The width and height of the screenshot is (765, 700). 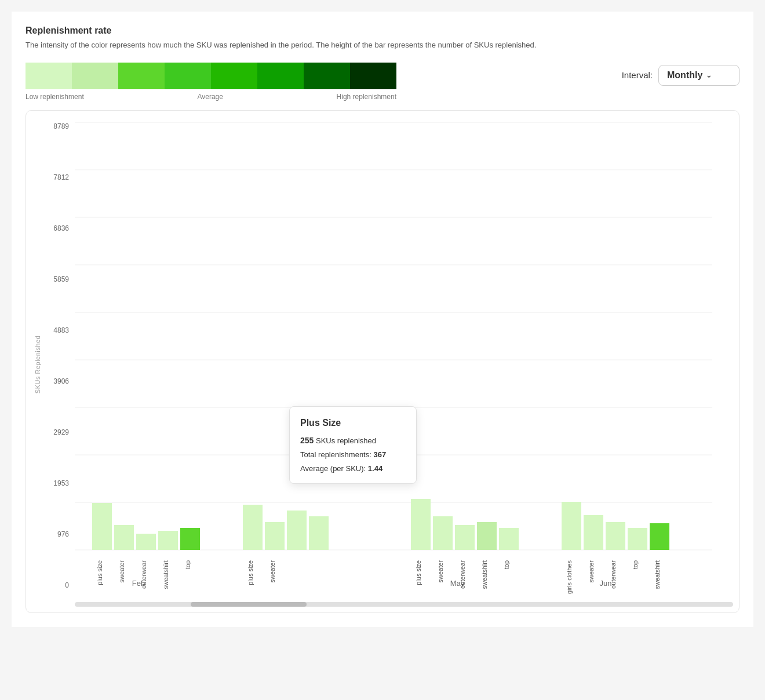 What do you see at coordinates (685, 75) in the screenshot?
I see `interval-value: Monthly` at bounding box center [685, 75].